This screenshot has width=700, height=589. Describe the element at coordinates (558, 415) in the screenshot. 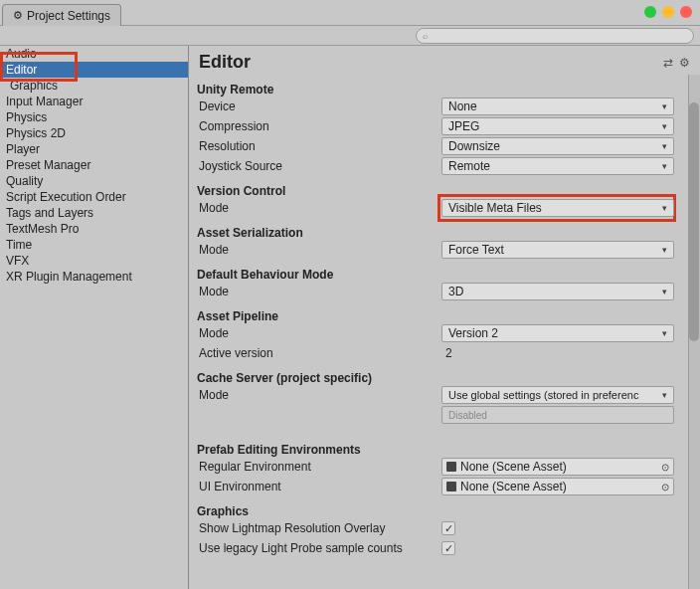

I see `dropdown-cs-disabled: Disabled` at that location.